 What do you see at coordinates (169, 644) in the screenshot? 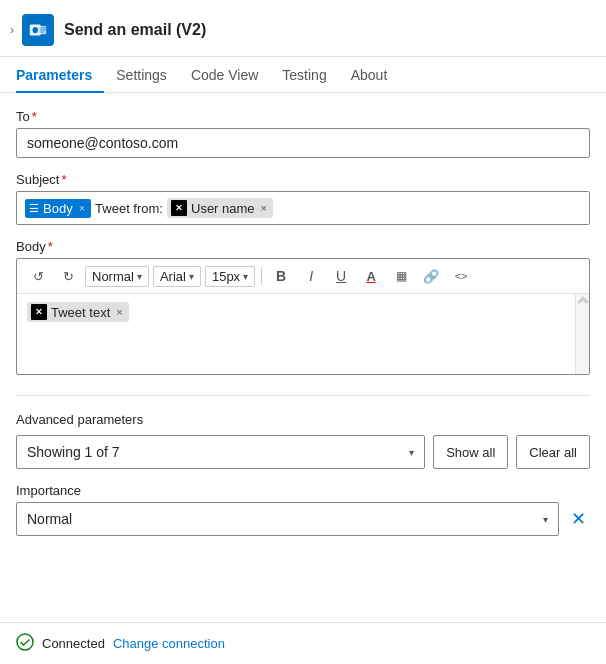
I see `change-connection-link: Change connection` at bounding box center [169, 644].